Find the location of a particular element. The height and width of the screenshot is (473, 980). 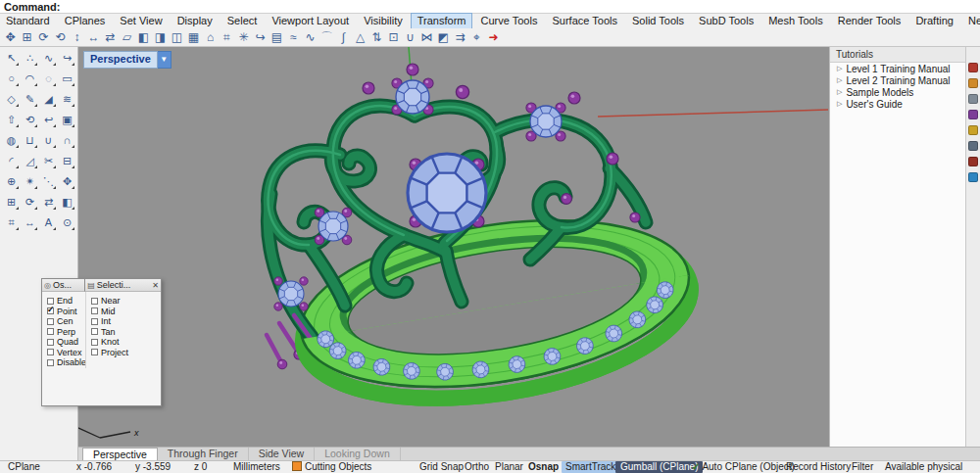

expand-arrow-icon: ▷ is located at coordinates (839, 69).